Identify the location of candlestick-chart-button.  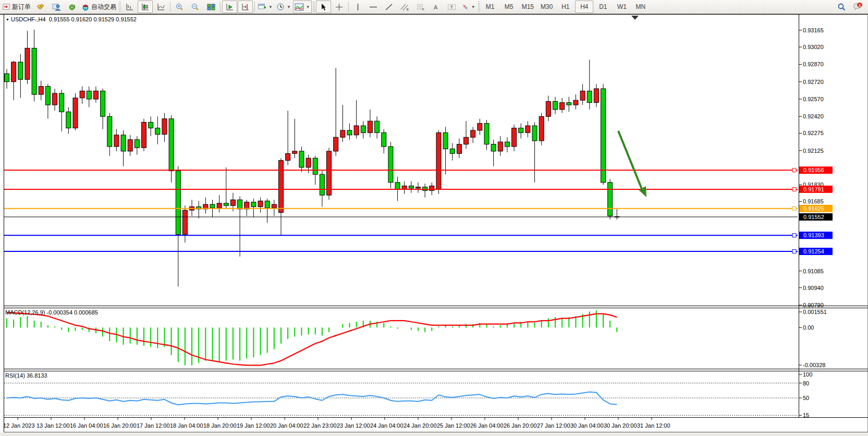
(145, 7).